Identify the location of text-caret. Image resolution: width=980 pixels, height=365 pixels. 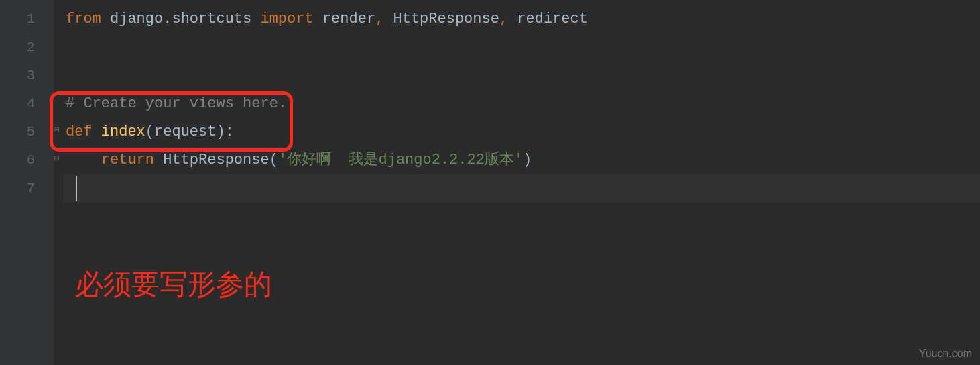
(76, 189).